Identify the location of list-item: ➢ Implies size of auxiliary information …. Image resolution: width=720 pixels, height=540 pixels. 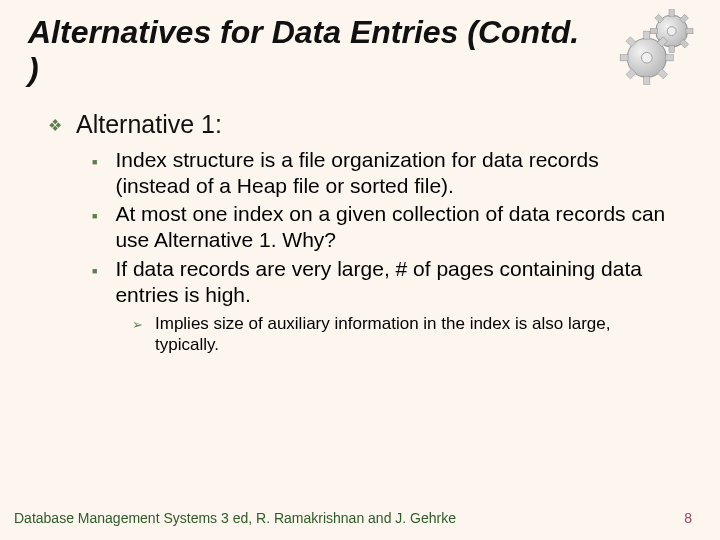
(412, 334).